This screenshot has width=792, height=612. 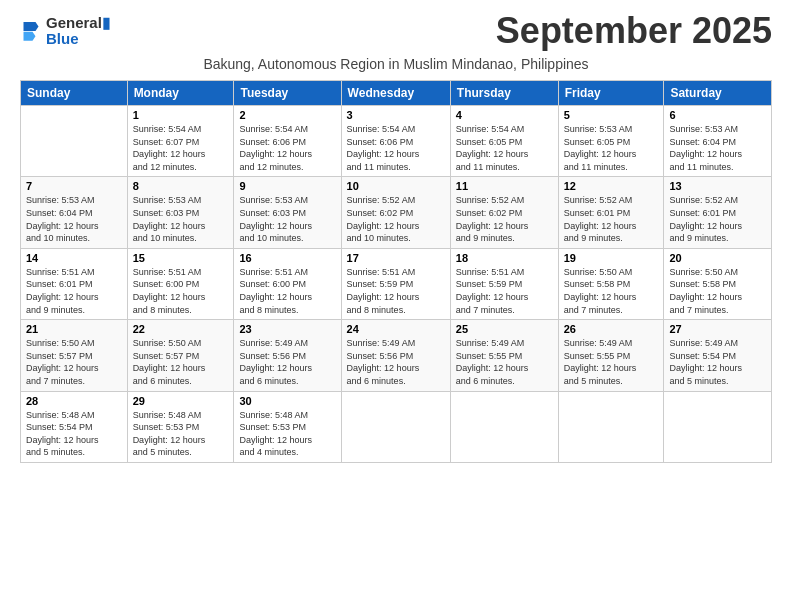 I want to click on weekday-header: Friday, so click(x=611, y=94).